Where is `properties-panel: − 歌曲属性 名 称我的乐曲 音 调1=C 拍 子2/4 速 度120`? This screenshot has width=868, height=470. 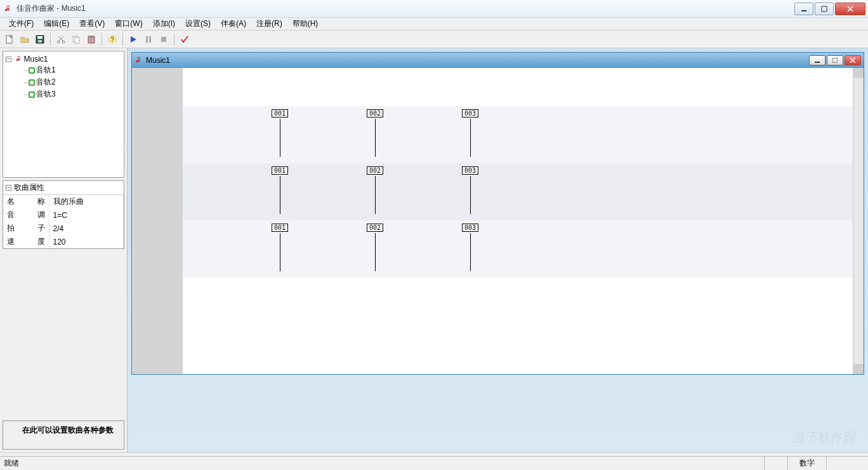 properties-panel: − 歌曲属性 名 称我的乐曲 音 调1=C 拍 子2/4 速 度120 is located at coordinates (63, 215).